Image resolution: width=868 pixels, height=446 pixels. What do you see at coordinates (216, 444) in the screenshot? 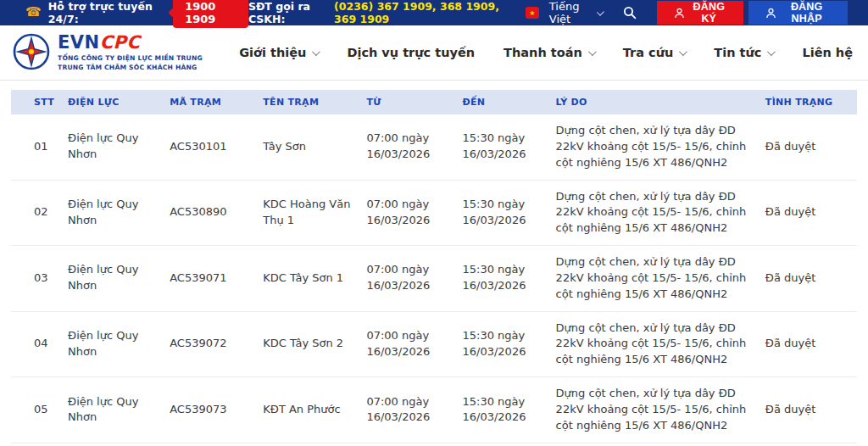
I see `cell-station-code: AC539156` at bounding box center [216, 444].